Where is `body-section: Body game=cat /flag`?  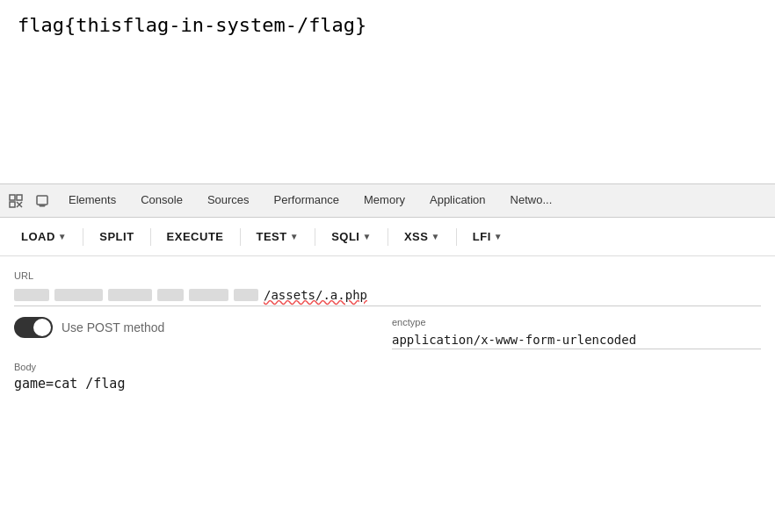 body-section: Body game=cat /flag is located at coordinates (388, 377).